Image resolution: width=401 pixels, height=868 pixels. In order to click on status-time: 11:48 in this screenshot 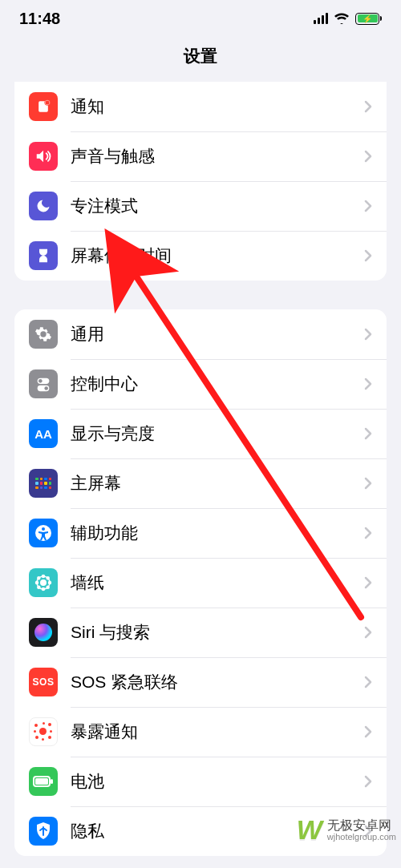, I will do `click(40, 19)`.